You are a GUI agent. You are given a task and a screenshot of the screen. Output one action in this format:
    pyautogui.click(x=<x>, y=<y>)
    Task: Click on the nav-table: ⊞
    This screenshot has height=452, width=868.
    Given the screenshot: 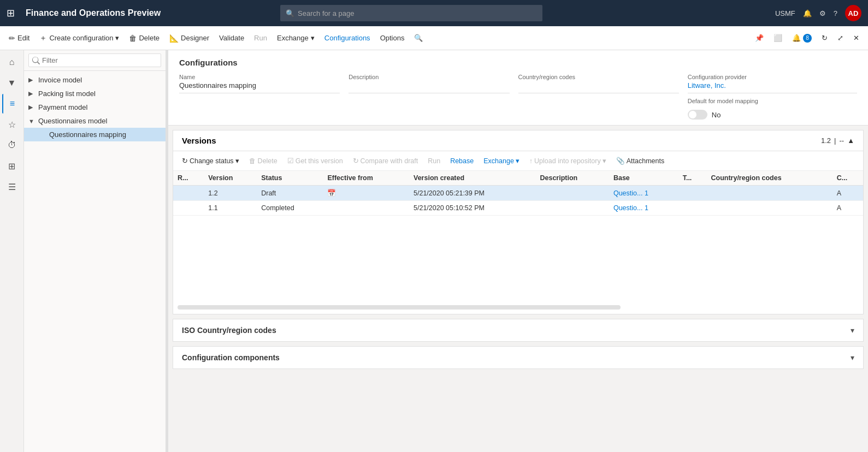 What is the action you would take?
    pyautogui.click(x=12, y=166)
    